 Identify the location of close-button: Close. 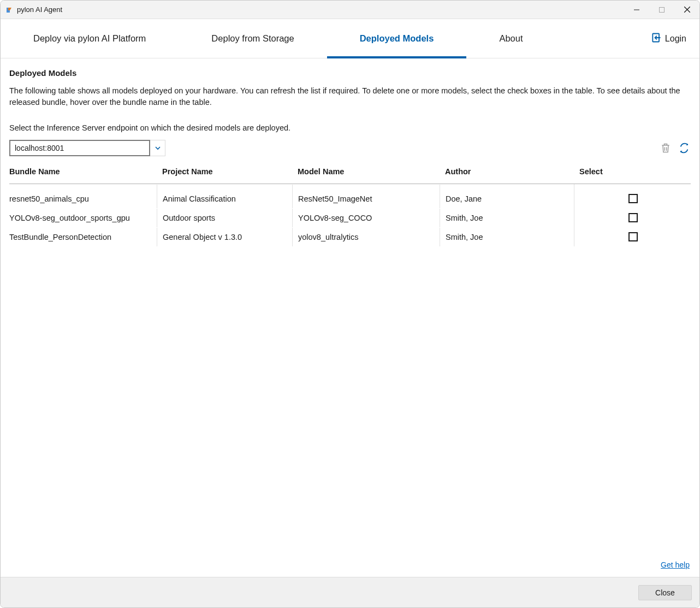
(665, 593).